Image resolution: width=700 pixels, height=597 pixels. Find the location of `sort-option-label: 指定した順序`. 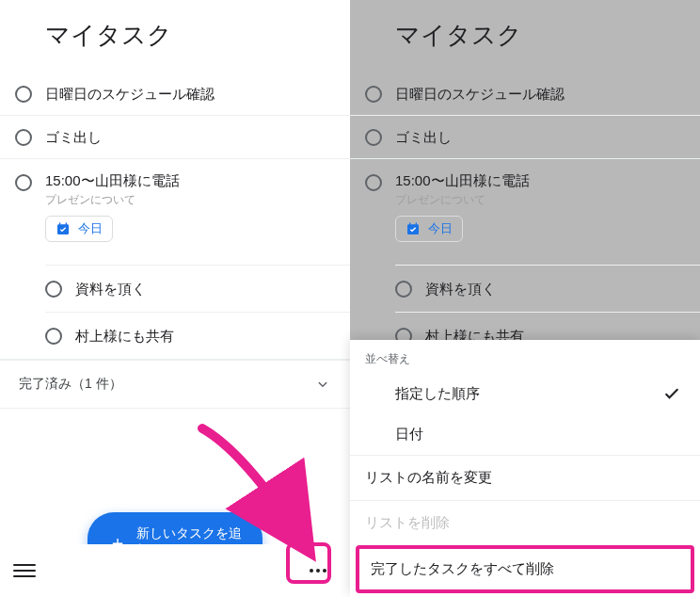

sort-option-label: 指定した順序 is located at coordinates (438, 394).